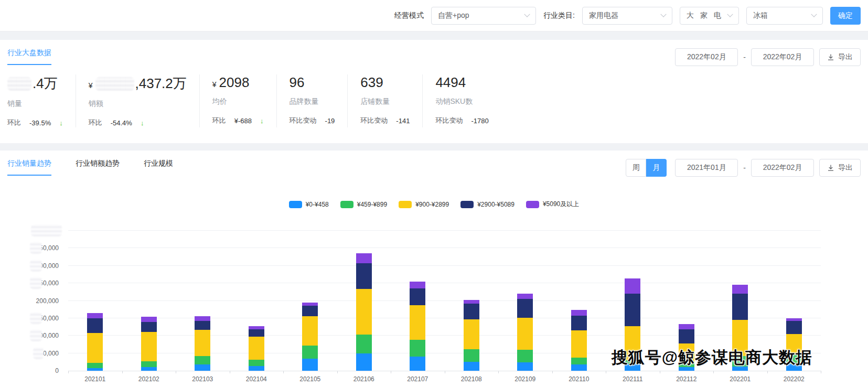  I want to click on tab-industry-scale: 行业规模, so click(158, 167).